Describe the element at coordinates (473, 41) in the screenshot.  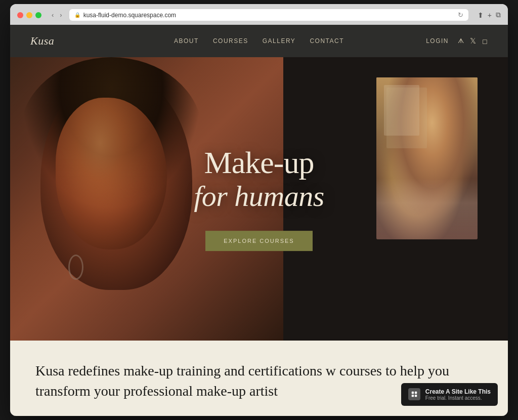
I see `twitter-icon: 𝕏` at that location.